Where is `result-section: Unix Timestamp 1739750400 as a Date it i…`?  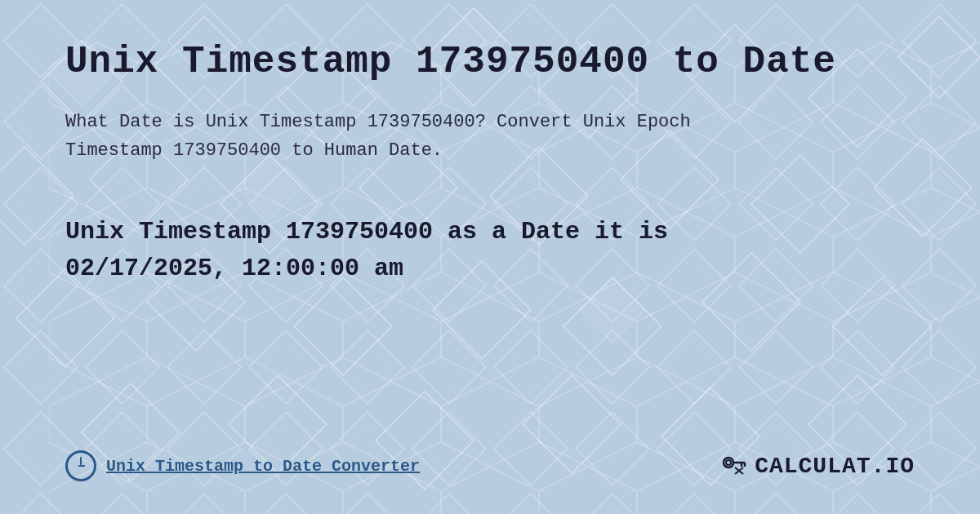
result-section: Unix Timestamp 1739750400 as a Date it i… is located at coordinates (490, 250).